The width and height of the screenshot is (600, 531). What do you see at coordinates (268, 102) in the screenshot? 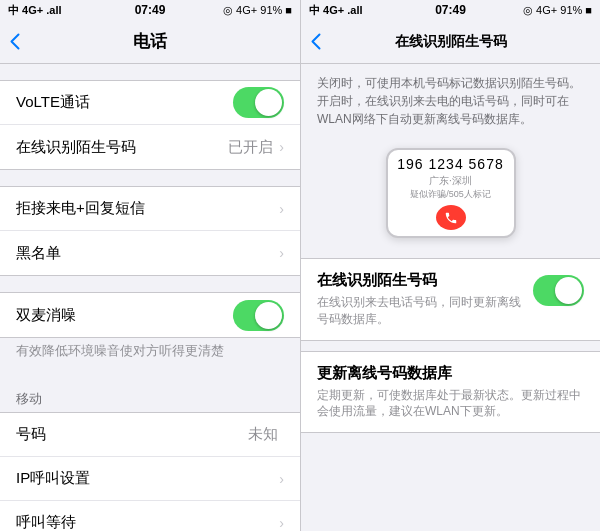
I see `volte-knob` at bounding box center [268, 102].